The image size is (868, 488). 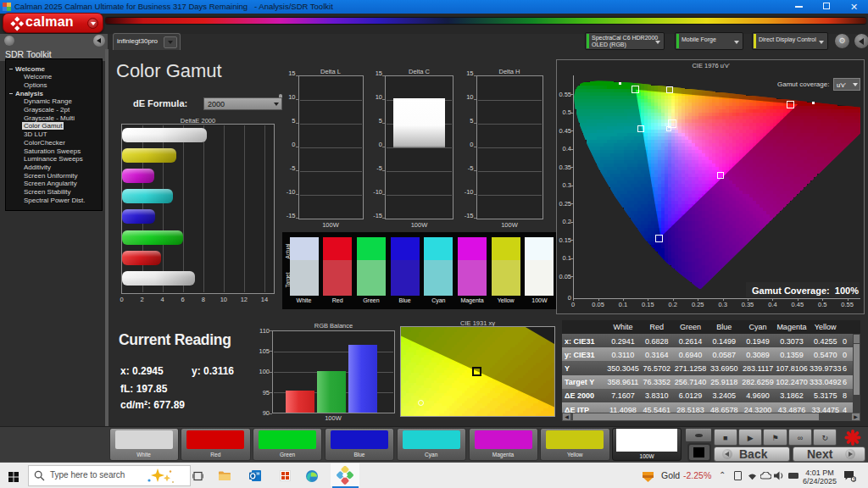 I want to click on svg-text: 3, so click(x=854, y=480).